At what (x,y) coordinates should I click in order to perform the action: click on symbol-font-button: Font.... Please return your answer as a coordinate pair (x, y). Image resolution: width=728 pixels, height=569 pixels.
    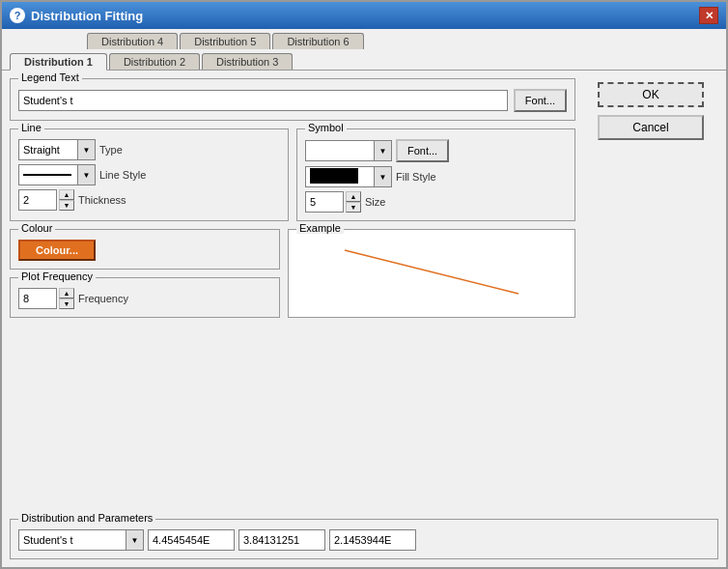
    Looking at the image, I should click on (423, 151).